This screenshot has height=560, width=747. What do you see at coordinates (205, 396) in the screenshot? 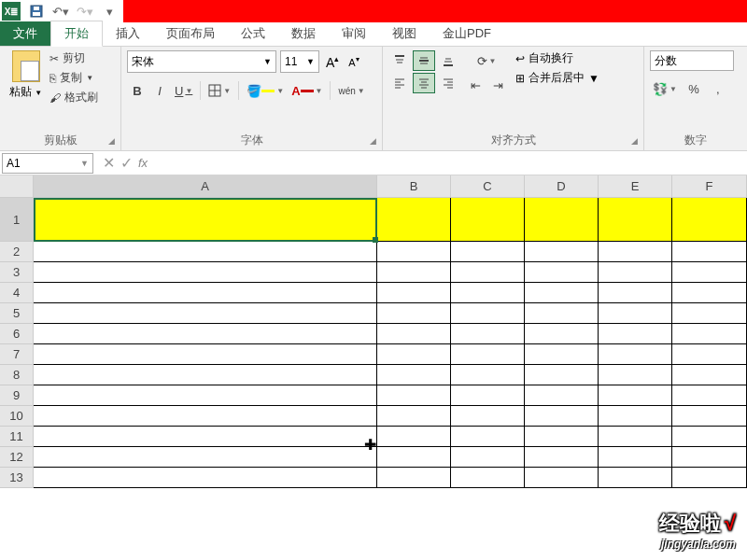
I see `cell-A9` at bounding box center [205, 396].